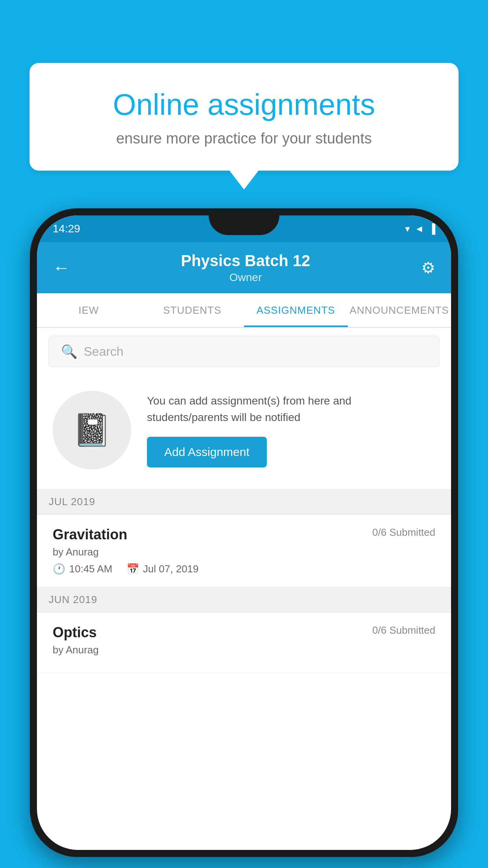 The image size is (488, 868). Describe the element at coordinates (296, 310) in the screenshot. I see `tab-assignments: ASSIGNMENTS` at that location.